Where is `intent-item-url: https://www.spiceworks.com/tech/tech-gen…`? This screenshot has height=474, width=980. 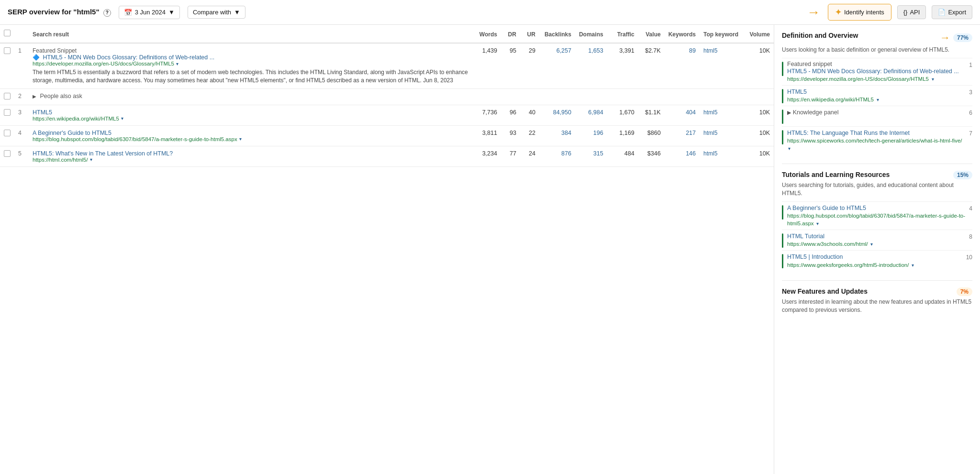 intent-item-url: https://www.spiceworks.com/tech/tech-gen… is located at coordinates (875, 141).